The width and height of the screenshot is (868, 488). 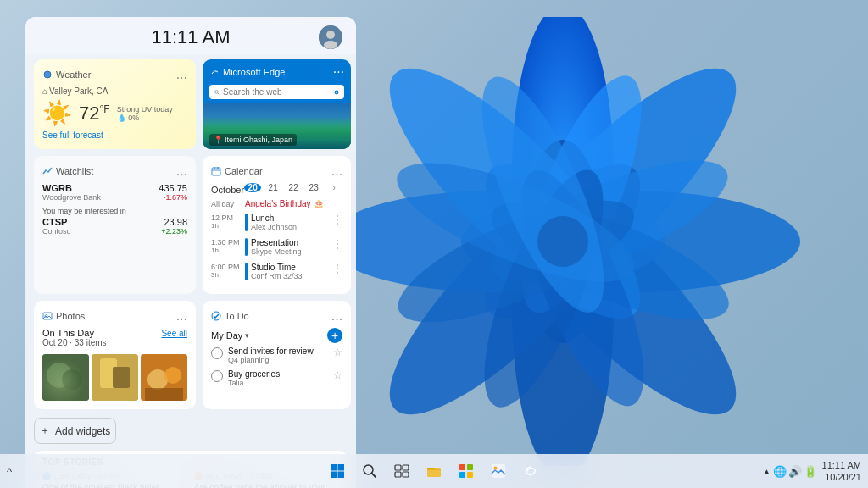 I want to click on photos-see-all-link: See all, so click(x=175, y=334).